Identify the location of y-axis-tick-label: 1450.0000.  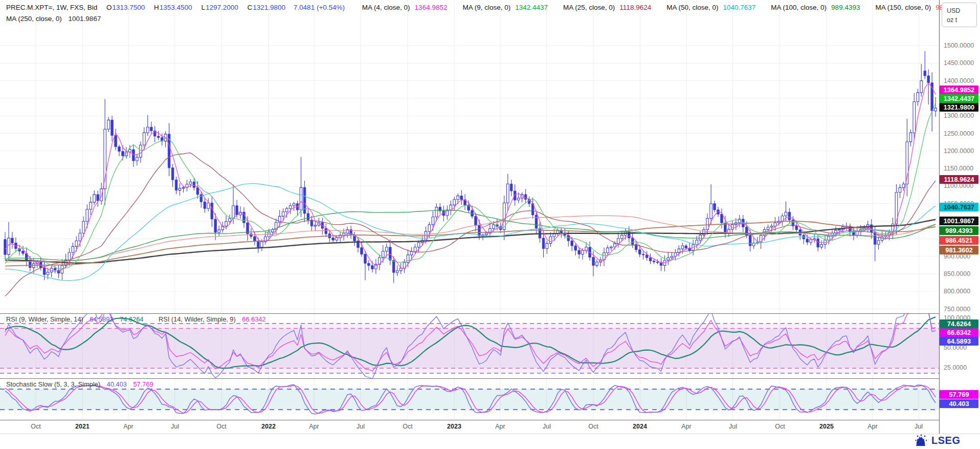
(959, 63).